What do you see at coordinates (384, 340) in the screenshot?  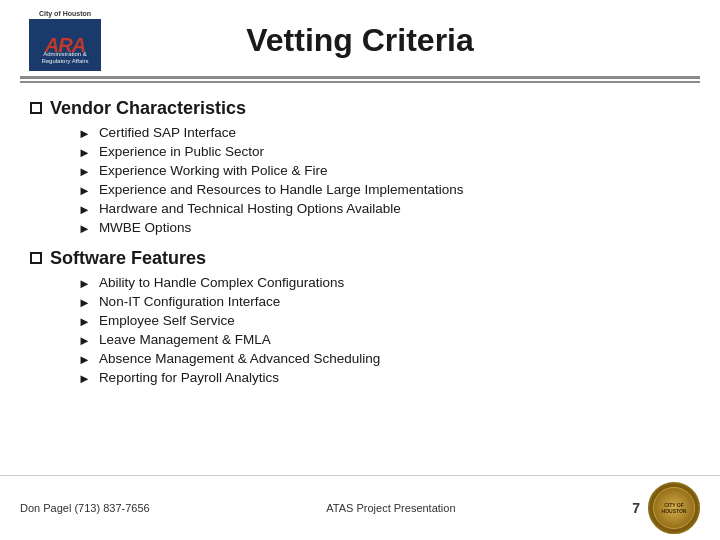 I see `list-item: ► Leave Management & FMLA` at bounding box center [384, 340].